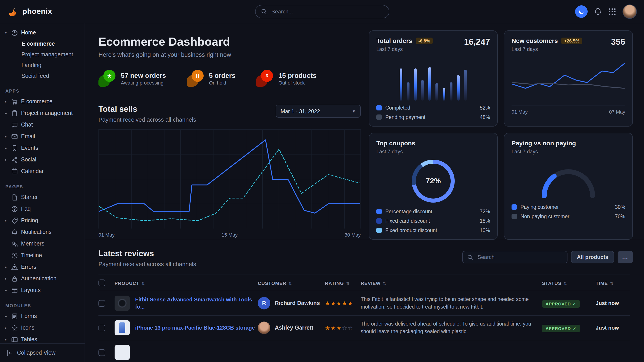  I want to click on sidebar-item-icons: ▸Icons, so click(42, 328).